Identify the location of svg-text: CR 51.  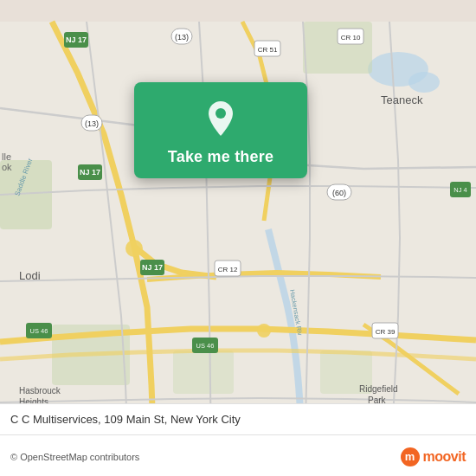
(268, 50).